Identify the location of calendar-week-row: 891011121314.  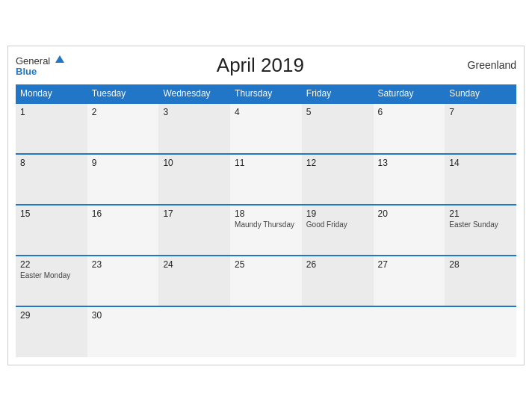
(266, 179).